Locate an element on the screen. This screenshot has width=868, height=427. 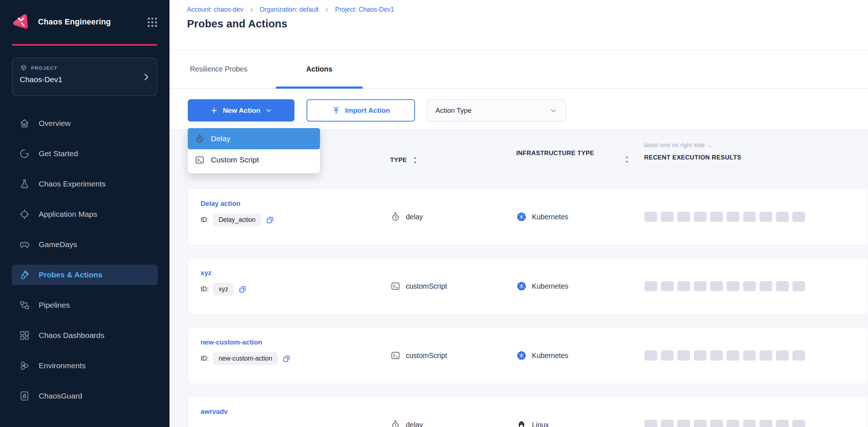
new-action-menu: Delay Custom Script is located at coordinates (254, 150).